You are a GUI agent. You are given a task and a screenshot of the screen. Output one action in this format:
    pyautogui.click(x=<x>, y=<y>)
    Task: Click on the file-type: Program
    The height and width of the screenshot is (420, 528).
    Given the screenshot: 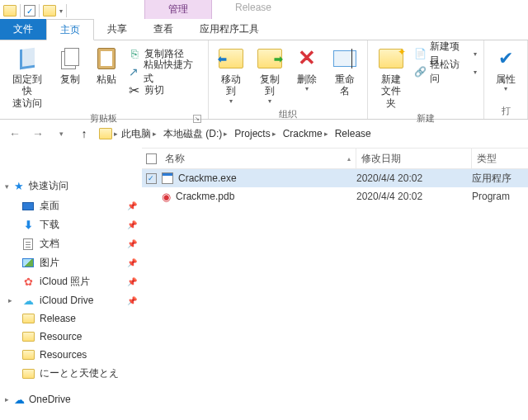 What is the action you would take?
    pyautogui.click(x=500, y=196)
    